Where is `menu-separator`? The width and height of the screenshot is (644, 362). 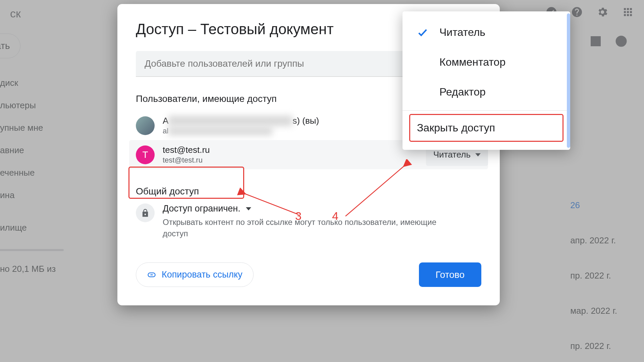 menu-separator is located at coordinates (486, 111).